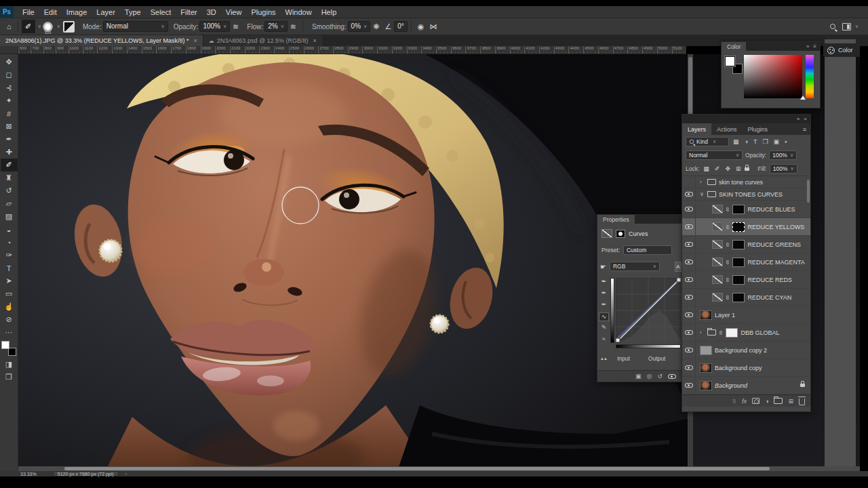 The width and height of the screenshot is (868, 488). What do you see at coordinates (9, 320) in the screenshot?
I see `zoom-tool: ⊘` at bounding box center [9, 320].